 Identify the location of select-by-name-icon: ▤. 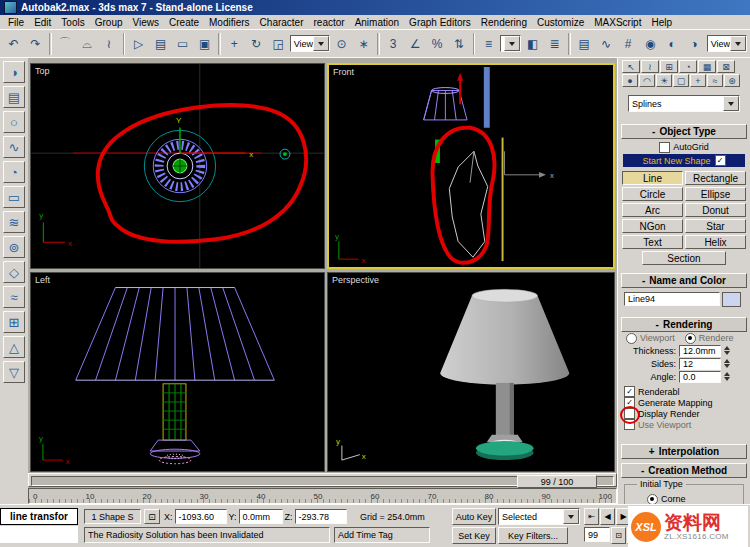
(160, 44).